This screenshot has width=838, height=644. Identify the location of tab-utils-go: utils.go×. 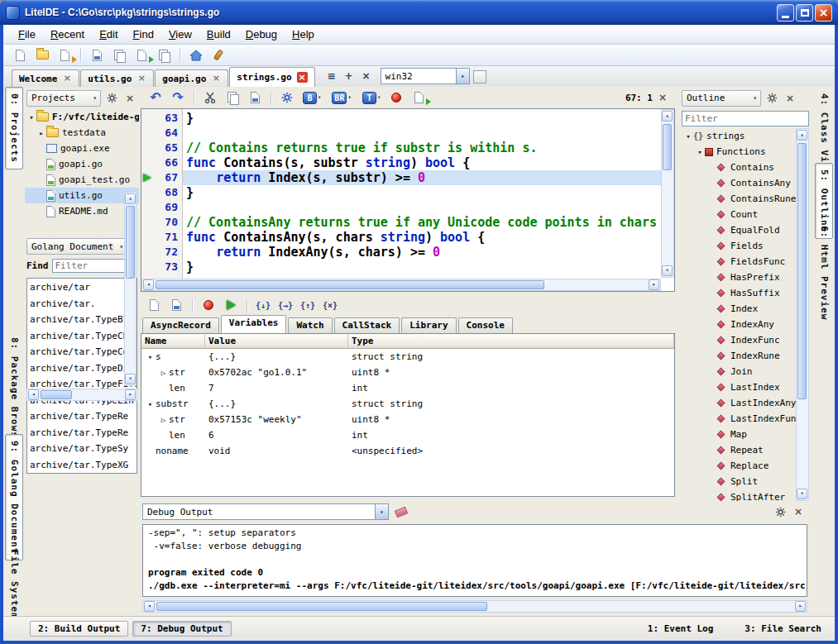
(117, 78).